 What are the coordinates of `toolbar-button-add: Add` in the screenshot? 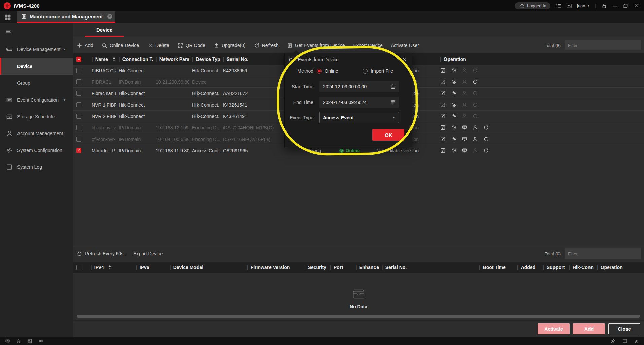 It's located at (85, 46).